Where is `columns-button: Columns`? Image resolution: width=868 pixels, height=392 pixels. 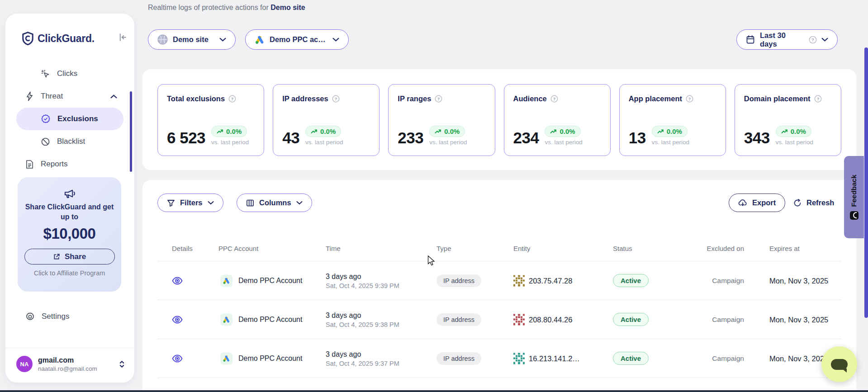
columns-button: Columns is located at coordinates (274, 203).